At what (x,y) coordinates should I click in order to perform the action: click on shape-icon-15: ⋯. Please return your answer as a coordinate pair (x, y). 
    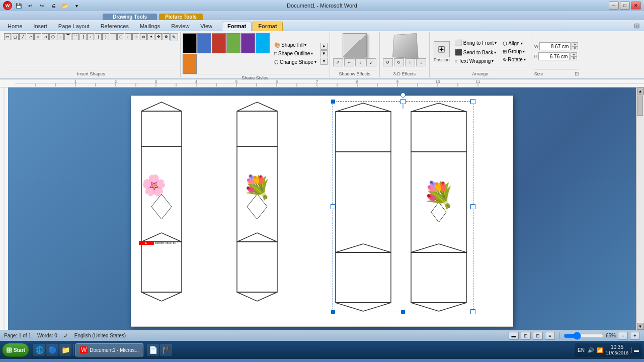
    Looking at the image, I should click on (113, 37).